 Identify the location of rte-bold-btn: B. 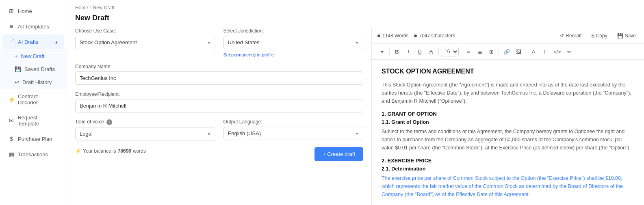
(397, 52).